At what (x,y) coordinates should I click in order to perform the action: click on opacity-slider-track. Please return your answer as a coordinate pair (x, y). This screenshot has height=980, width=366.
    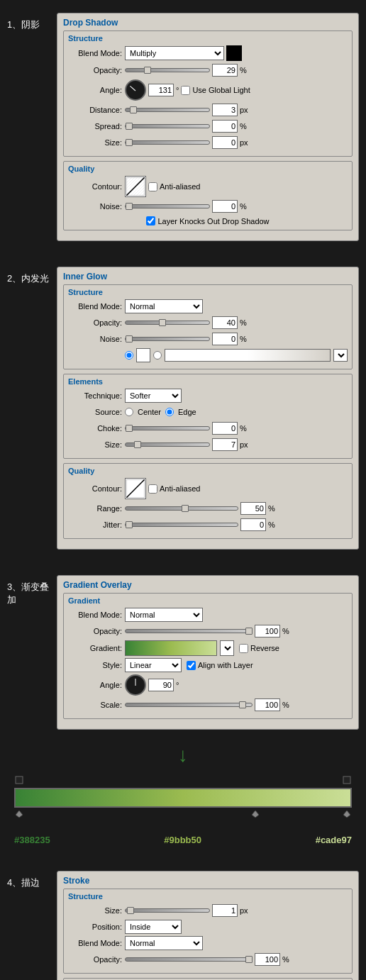
    Looking at the image, I should click on (167, 70).